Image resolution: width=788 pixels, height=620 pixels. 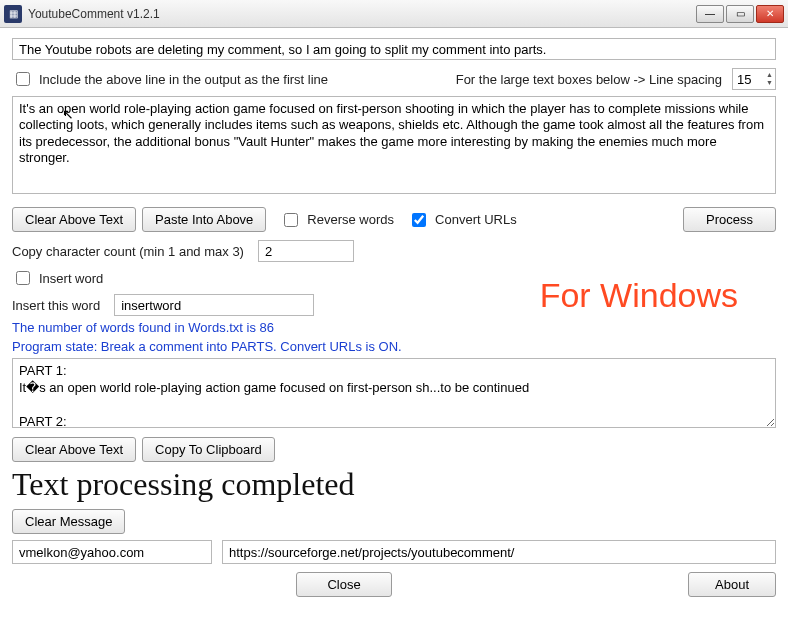 I want to click on spinner-up-icon: ▲, so click(x=770, y=75).